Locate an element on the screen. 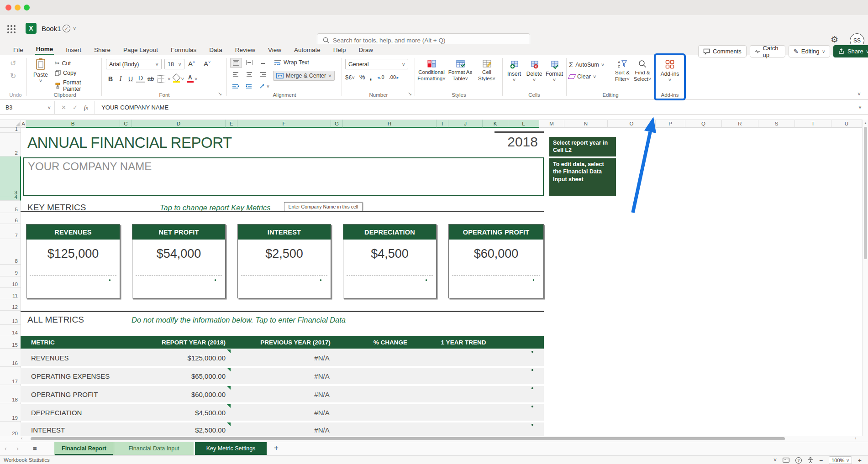  bold-button: B is located at coordinates (110, 79).